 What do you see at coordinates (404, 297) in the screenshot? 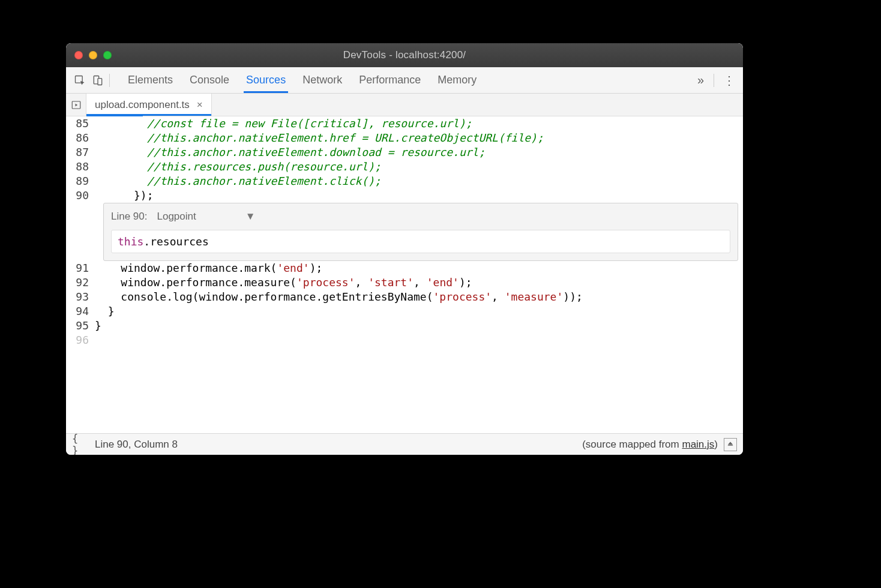
I see `code-line: 93 console.log(window.performance.getEnt…` at bounding box center [404, 297].